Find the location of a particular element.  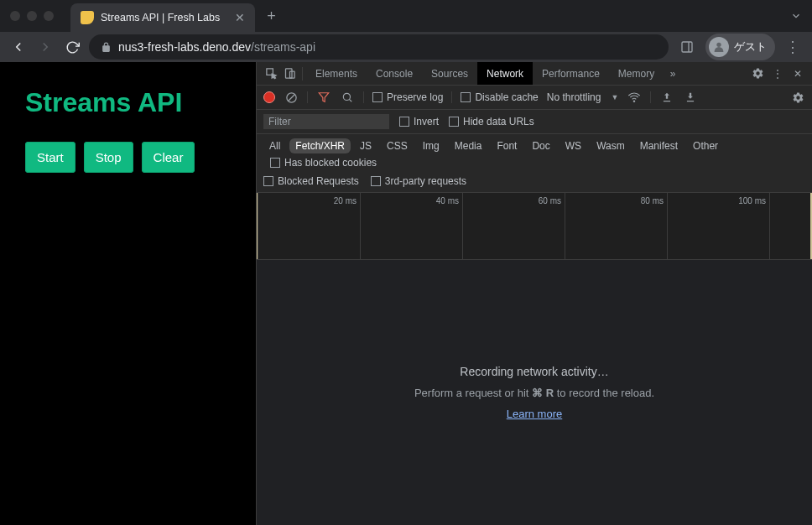

learn-more-link: Learn more is located at coordinates (534, 414).